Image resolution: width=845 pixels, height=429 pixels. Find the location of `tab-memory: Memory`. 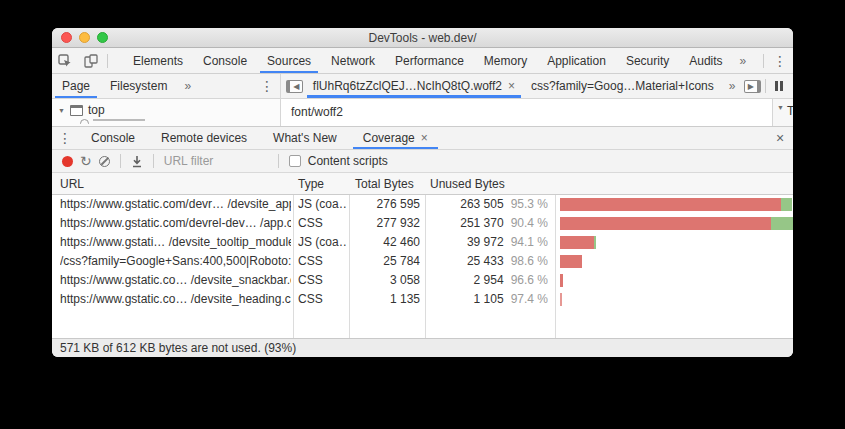

tab-memory: Memory is located at coordinates (506, 60).